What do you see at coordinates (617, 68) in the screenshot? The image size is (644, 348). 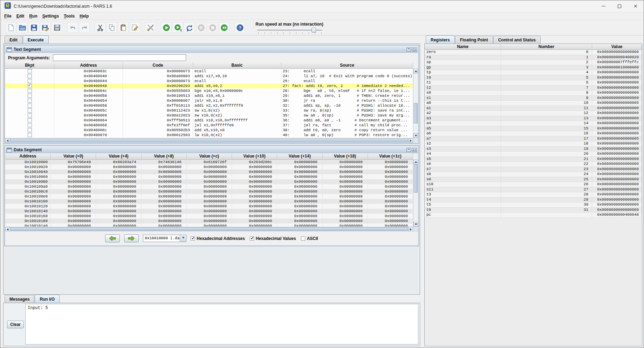 I see `register-value-cell: 0x0000000010008000` at bounding box center [617, 68].